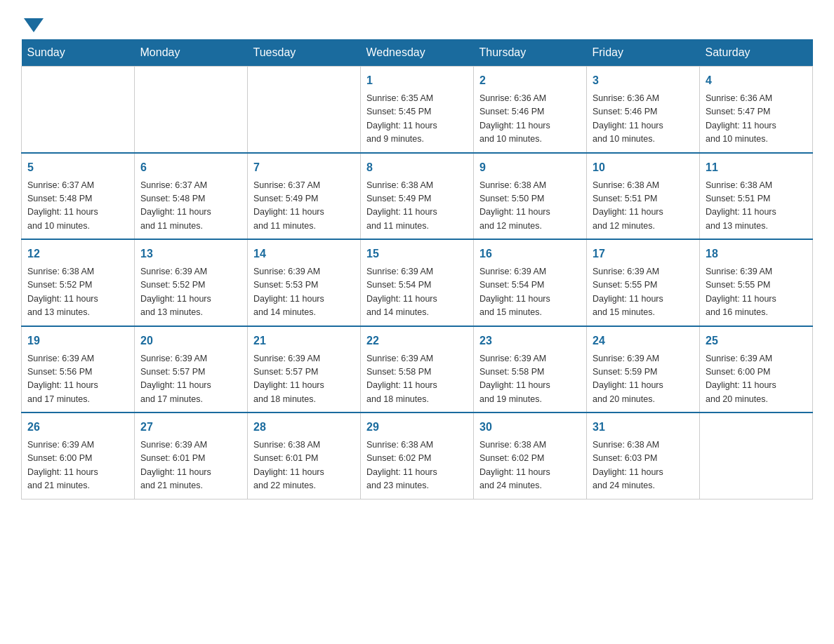  What do you see at coordinates (78, 341) in the screenshot?
I see `day-number: 19` at bounding box center [78, 341].